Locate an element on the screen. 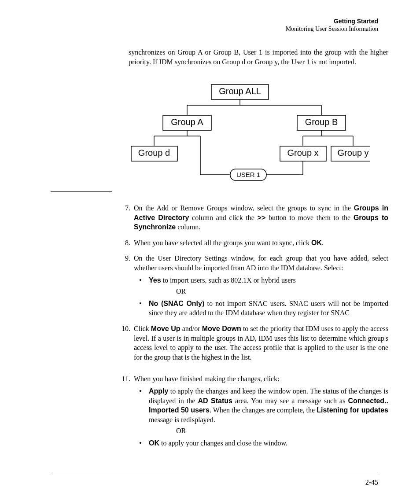 The width and height of the screenshot is (420, 504). step-7: 7. On the Add or Remove Groups window, s… is located at coordinates (252, 217).